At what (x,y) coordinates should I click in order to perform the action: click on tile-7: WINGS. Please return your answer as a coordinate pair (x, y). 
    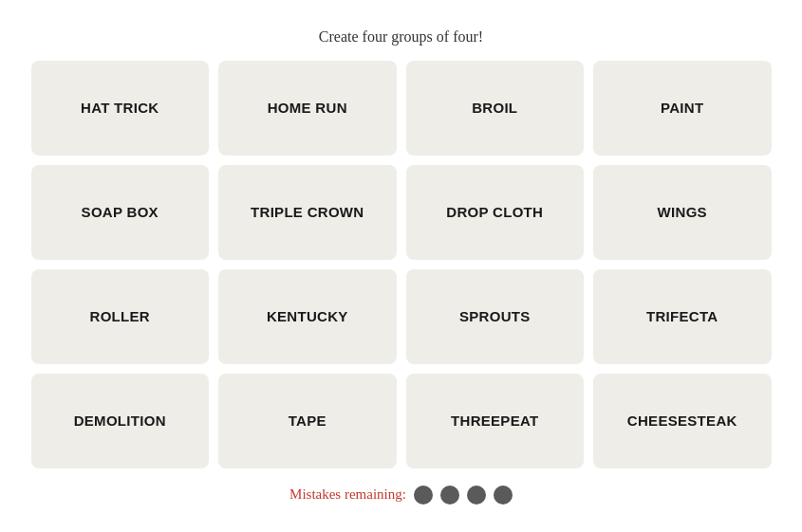
    Looking at the image, I should click on (682, 212).